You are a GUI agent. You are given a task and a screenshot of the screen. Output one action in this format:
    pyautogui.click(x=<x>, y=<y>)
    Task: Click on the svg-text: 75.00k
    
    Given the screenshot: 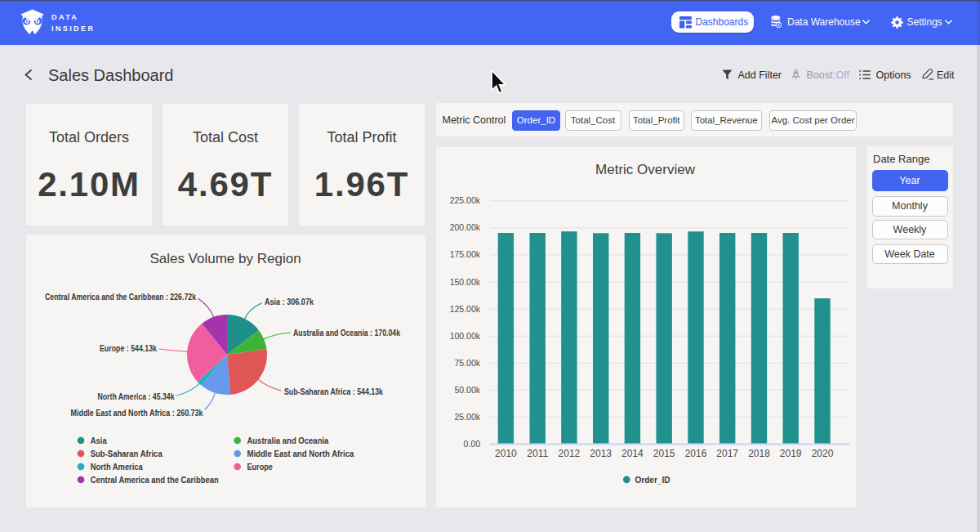 What is the action you would take?
    pyautogui.click(x=467, y=363)
    